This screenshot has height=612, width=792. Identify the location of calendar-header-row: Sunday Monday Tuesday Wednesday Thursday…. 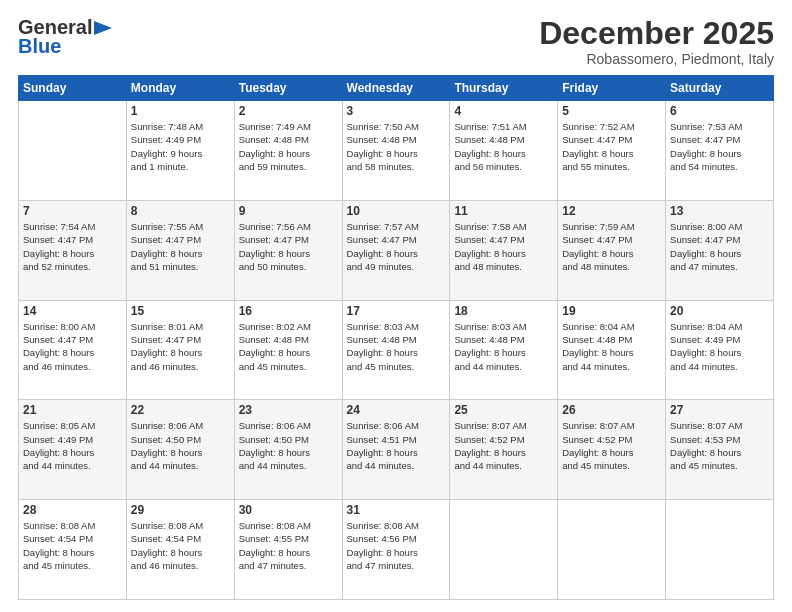
(396, 88).